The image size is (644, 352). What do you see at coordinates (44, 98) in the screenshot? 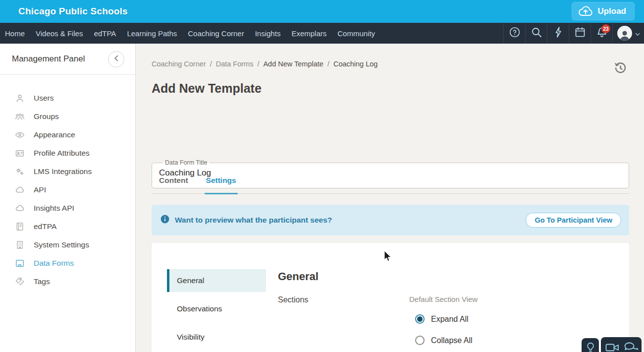
I see `sidebar-item-label: Users` at bounding box center [44, 98].